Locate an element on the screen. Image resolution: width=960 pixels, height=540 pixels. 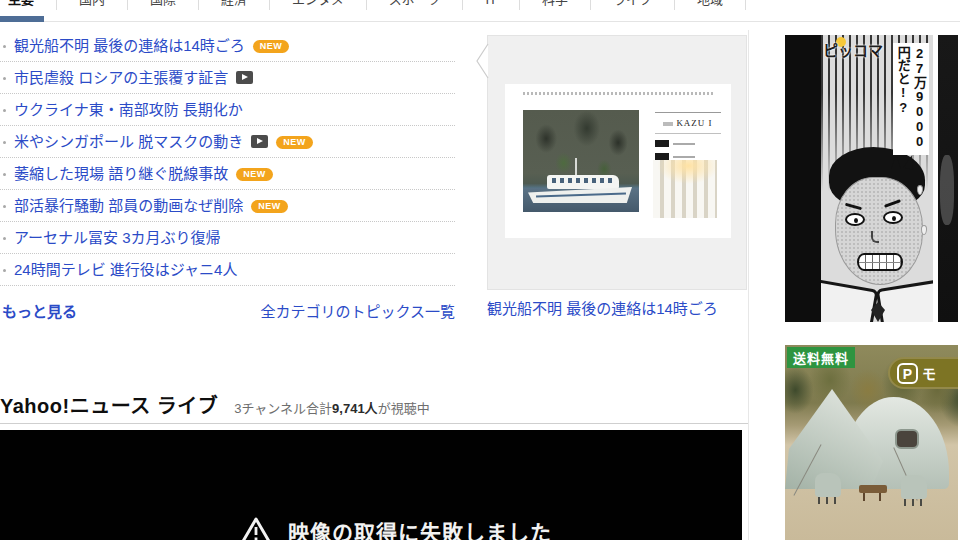
tab-国内: 国内 is located at coordinates (92, 5).